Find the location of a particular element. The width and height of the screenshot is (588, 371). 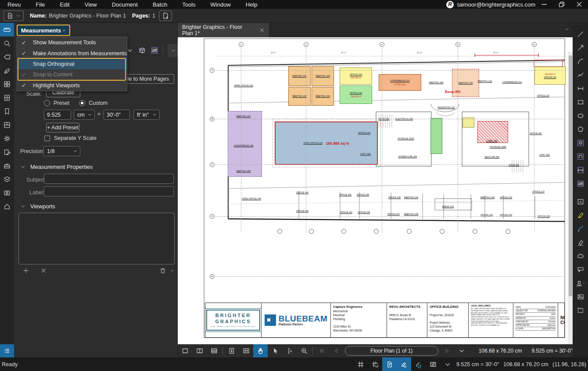

menu-item-snap-to-content: ✓Snap to Content is located at coordinates (72, 75).